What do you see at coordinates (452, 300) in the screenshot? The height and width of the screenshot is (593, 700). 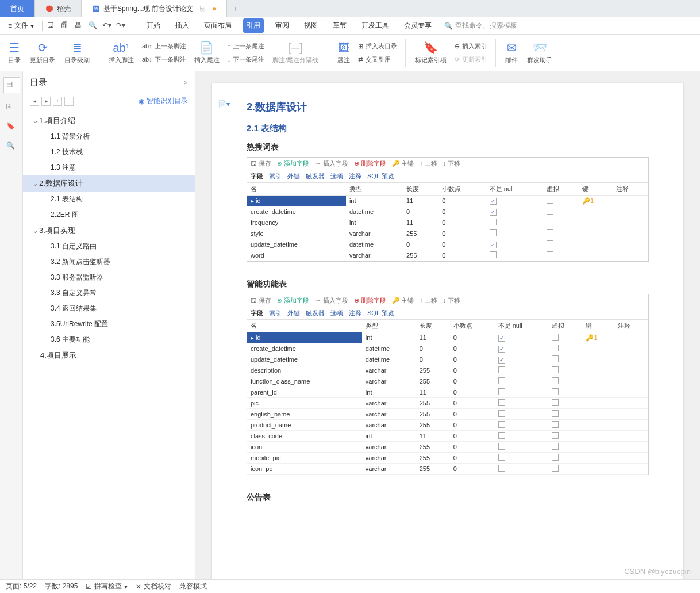 I see `move-down-btn: ↓ 下移` at bounding box center [452, 300].